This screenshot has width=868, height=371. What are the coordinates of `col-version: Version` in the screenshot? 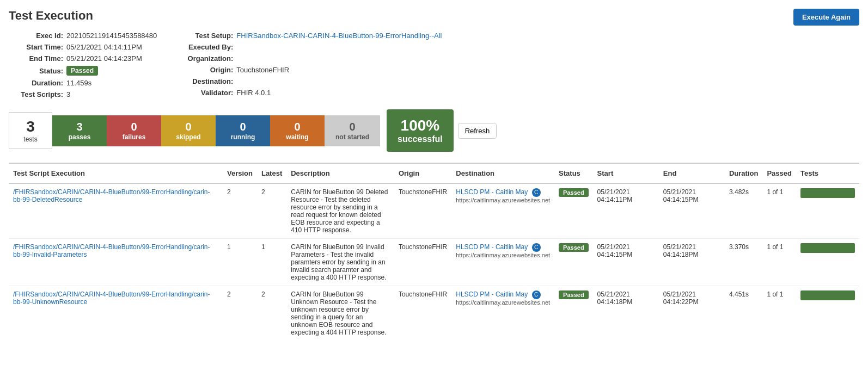 It's located at (240, 174).